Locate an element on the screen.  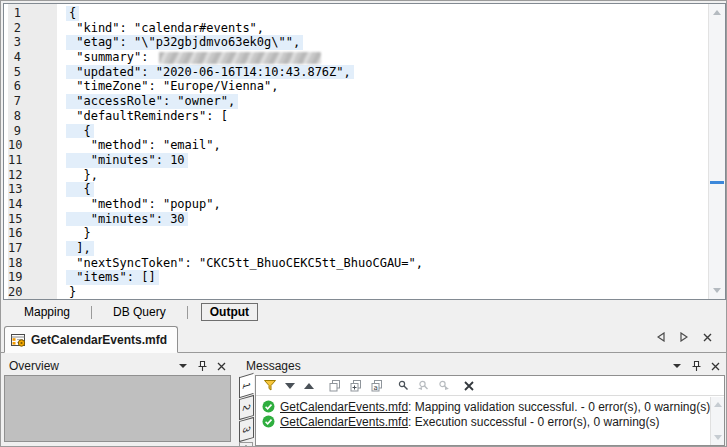
message-list: GetCalendarEvents.mfd: Mapping validatio… is located at coordinates (490, 412).